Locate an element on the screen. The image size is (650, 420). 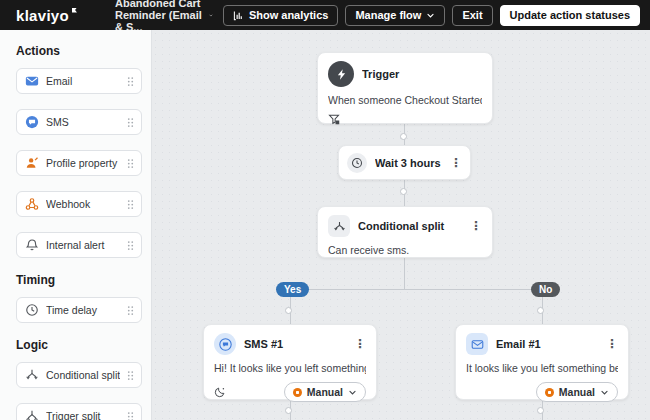
moon-icon is located at coordinates (220, 392).